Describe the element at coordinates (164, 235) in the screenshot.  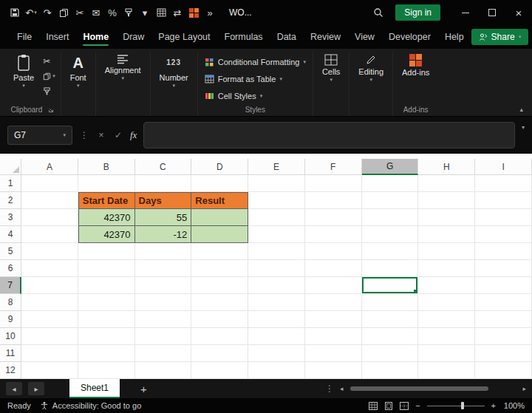
I see `cell-C4: -12` at that location.